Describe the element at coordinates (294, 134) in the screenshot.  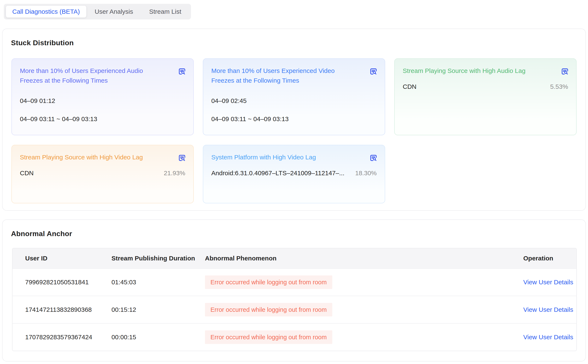
I see `freeze-time-range: 04–09 03:15 ~ 04–09 03:18` at that location.